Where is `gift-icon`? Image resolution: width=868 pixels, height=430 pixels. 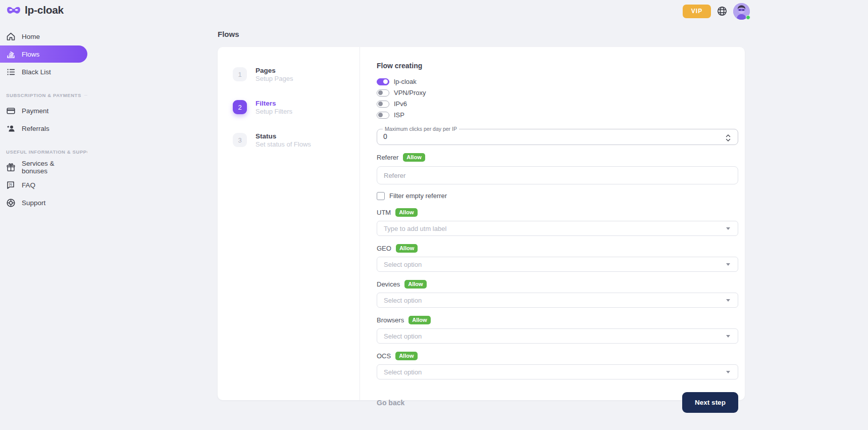 gift-icon is located at coordinates (11, 168).